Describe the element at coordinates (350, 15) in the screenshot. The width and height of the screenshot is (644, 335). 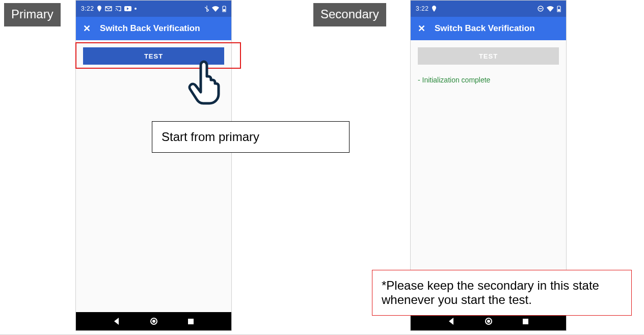
I see `secondary-tag: Secondary` at that location.